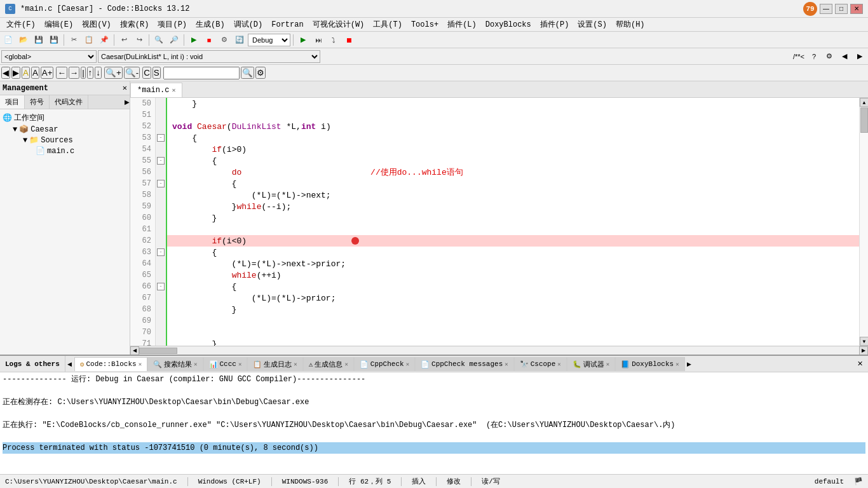 Image resolution: width=868 pixels, height=488 pixels. Describe the element at coordinates (424, 25) in the screenshot. I see `menu-toolsplus: Tools+` at that location.